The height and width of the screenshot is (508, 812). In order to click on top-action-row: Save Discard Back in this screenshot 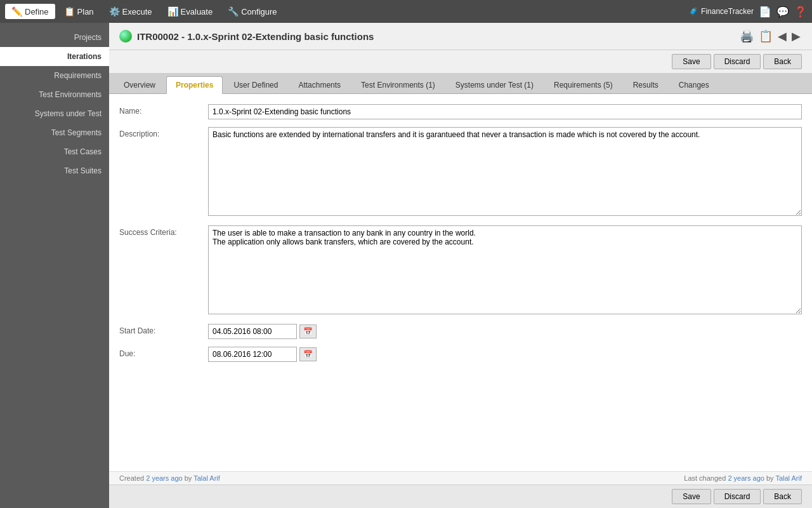, I will do `click(461, 62)`.